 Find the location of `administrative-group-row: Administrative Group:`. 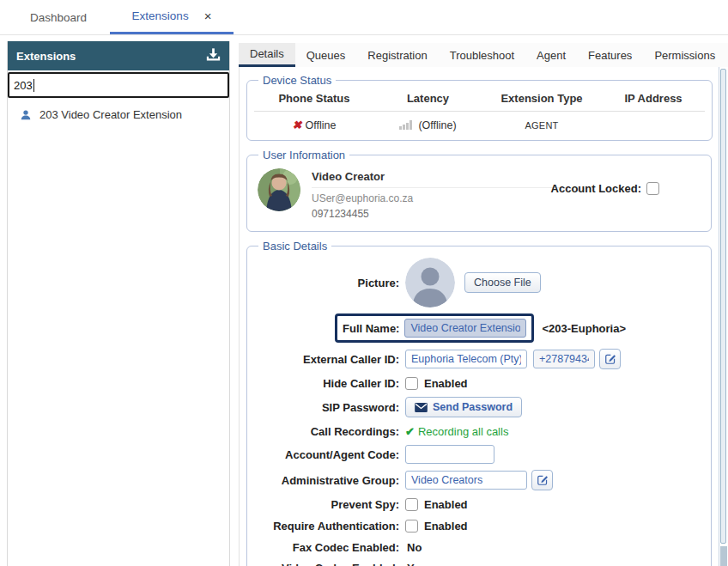

administrative-group-row: Administrative Group: is located at coordinates (479, 480).